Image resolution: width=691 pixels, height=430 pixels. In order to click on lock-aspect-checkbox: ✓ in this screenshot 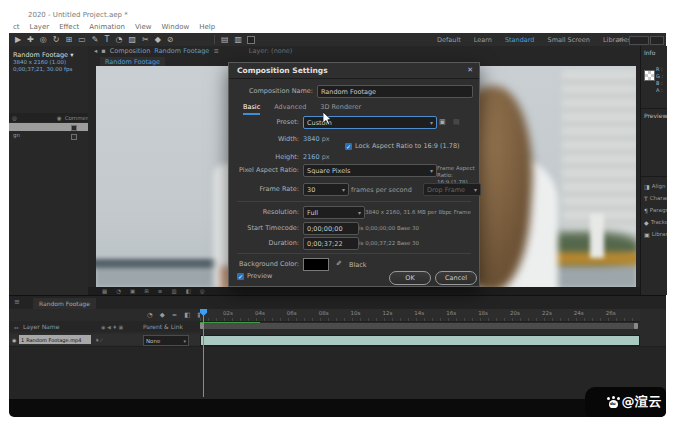, I will do `click(348, 146)`.